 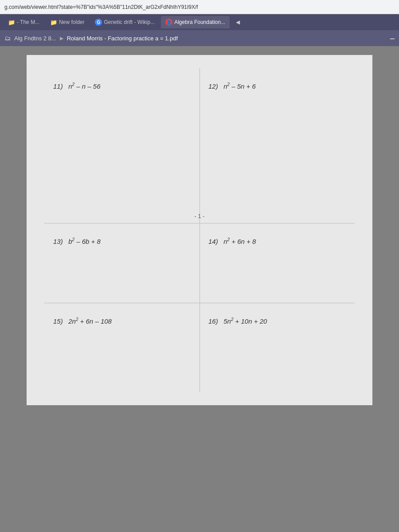 What do you see at coordinates (277, 145) in the screenshot?
I see `problem-12: 12) n2 – 5n + 6` at bounding box center [277, 145].